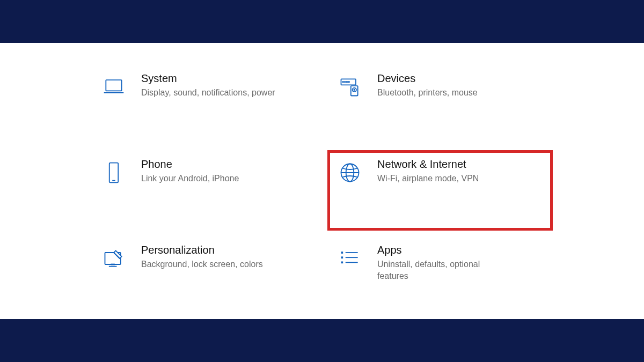  I want to click on category-title: Phone, so click(190, 164).